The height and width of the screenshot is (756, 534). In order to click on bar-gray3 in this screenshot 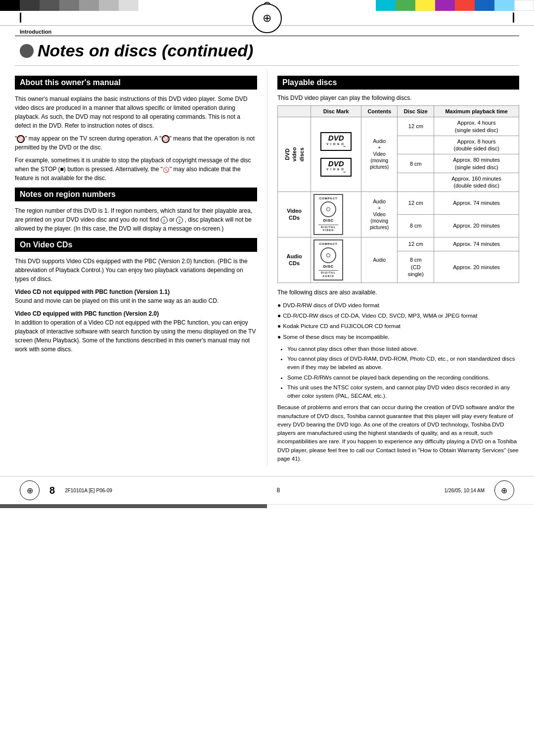, I will do `click(69, 5)`.